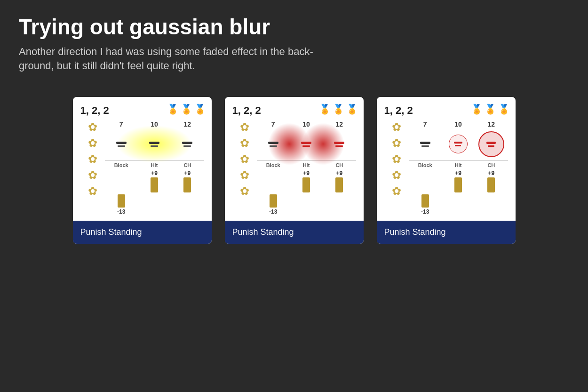 Image resolution: width=588 pixels, height=392 pixels. Describe the element at coordinates (491, 124) in the screenshot. I see `col3-label-c3: 12` at that location.